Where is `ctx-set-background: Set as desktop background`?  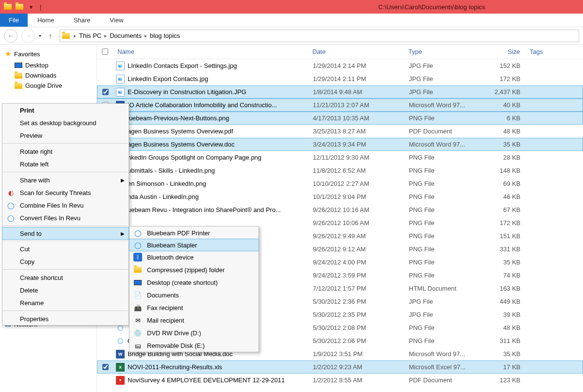
ctx-set-background: Set as desktop background is located at coordinates (65, 123).